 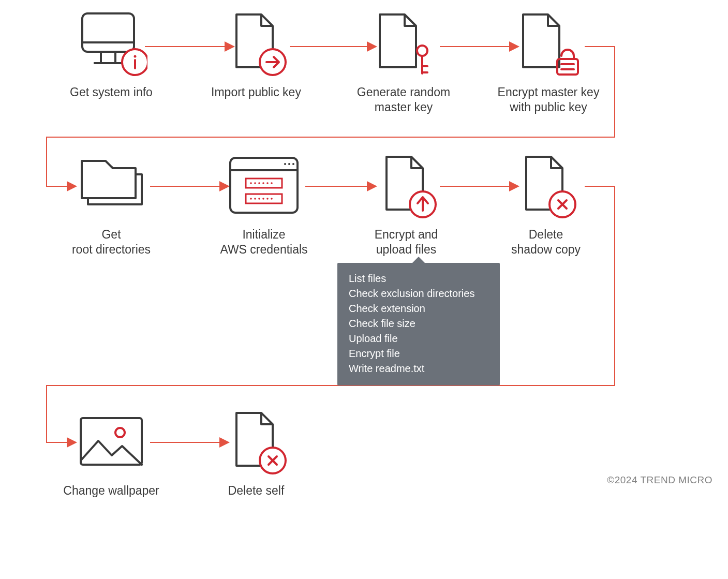 What do you see at coordinates (111, 55) in the screenshot?
I see `node-get-system-info: Get system info` at bounding box center [111, 55].